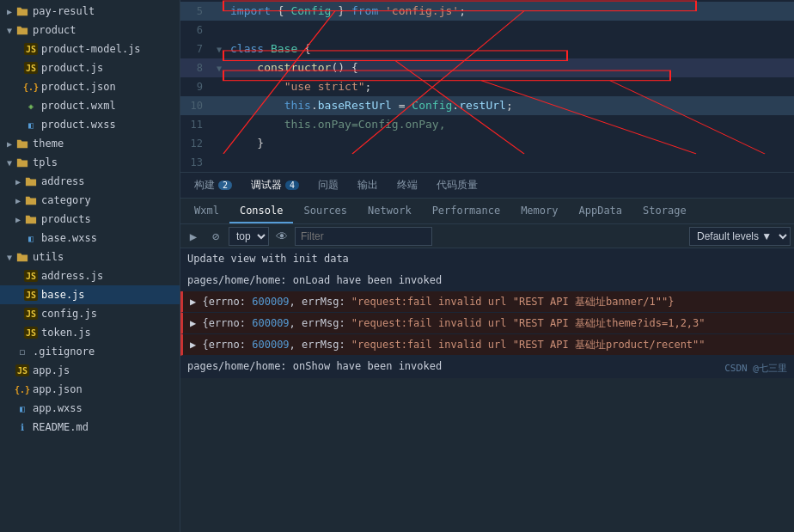  Describe the element at coordinates (407, 186) in the screenshot. I see `tab-terminal: 终端` at that location.